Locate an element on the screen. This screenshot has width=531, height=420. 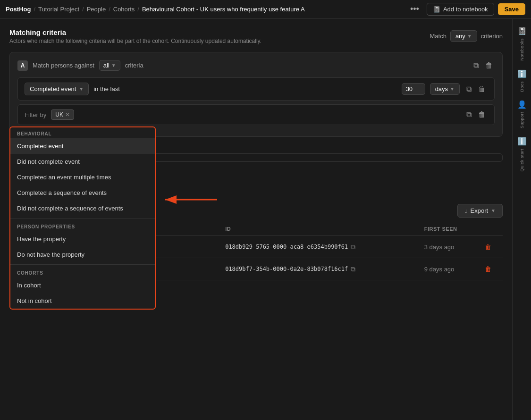
people-link: People is located at coordinates (96, 9).